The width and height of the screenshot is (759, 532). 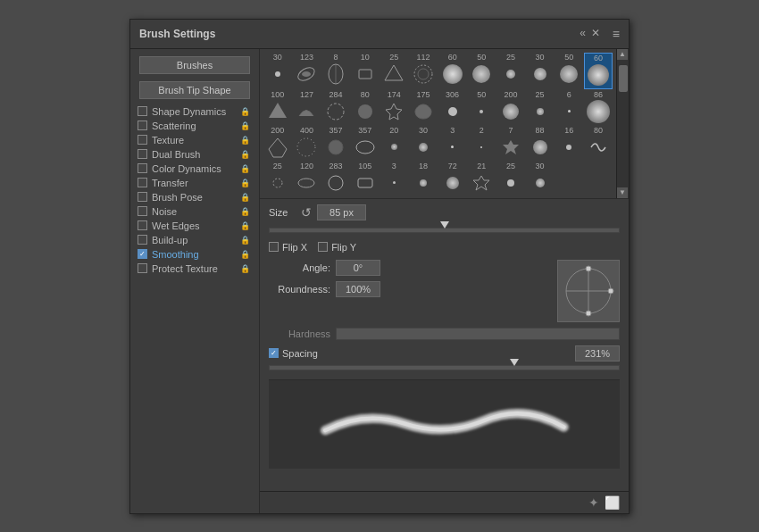 I want to click on checkbox-scattering, so click(x=143, y=125).